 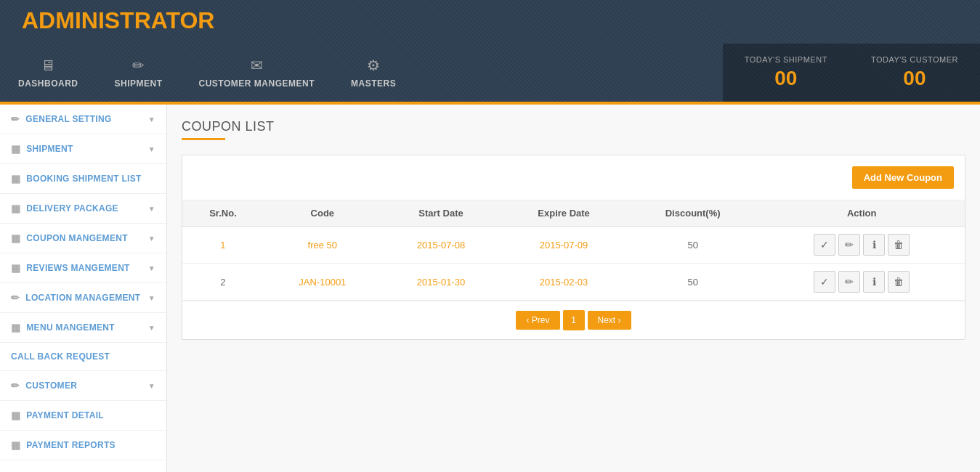 I want to click on nav-customer-mgmt: ✉ CUSTOMER MANGEMENT, so click(x=257, y=73).